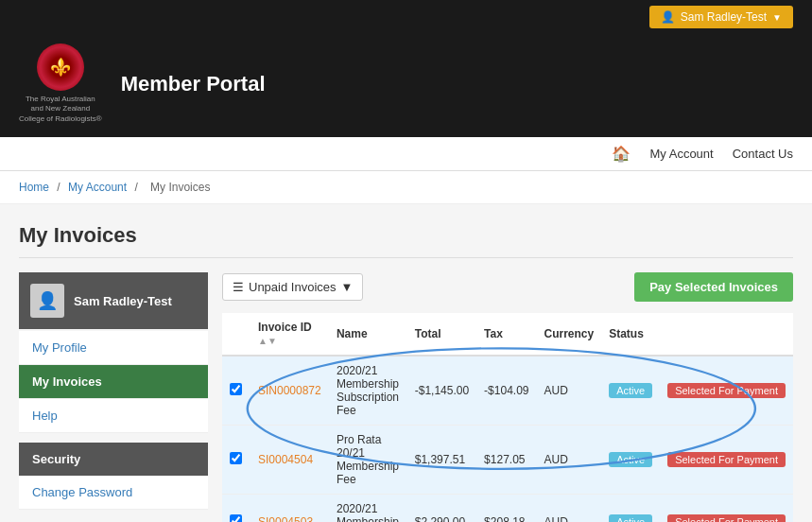 The image size is (812, 522). What do you see at coordinates (569, 460) in the screenshot?
I see `row2-currency: AUD` at bounding box center [569, 460].